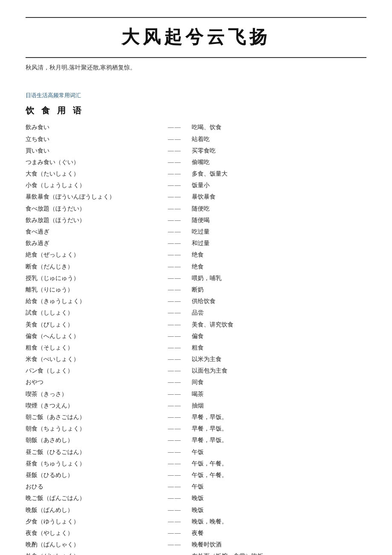  What do you see at coordinates (279, 290) in the screenshot?
I see `vocab-chinese: 断奶` at bounding box center [279, 290].